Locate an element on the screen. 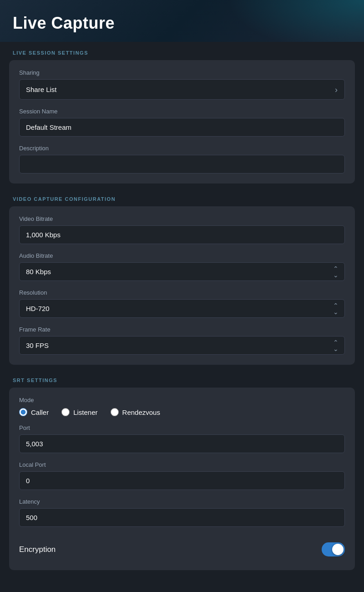 The width and height of the screenshot is (364, 592). local-port-input is located at coordinates (182, 481).